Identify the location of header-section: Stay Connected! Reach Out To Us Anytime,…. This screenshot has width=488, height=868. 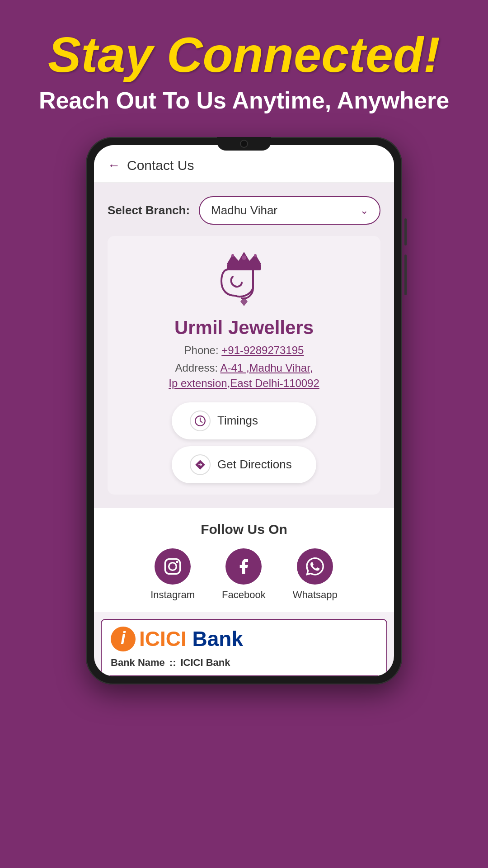
(244, 64).